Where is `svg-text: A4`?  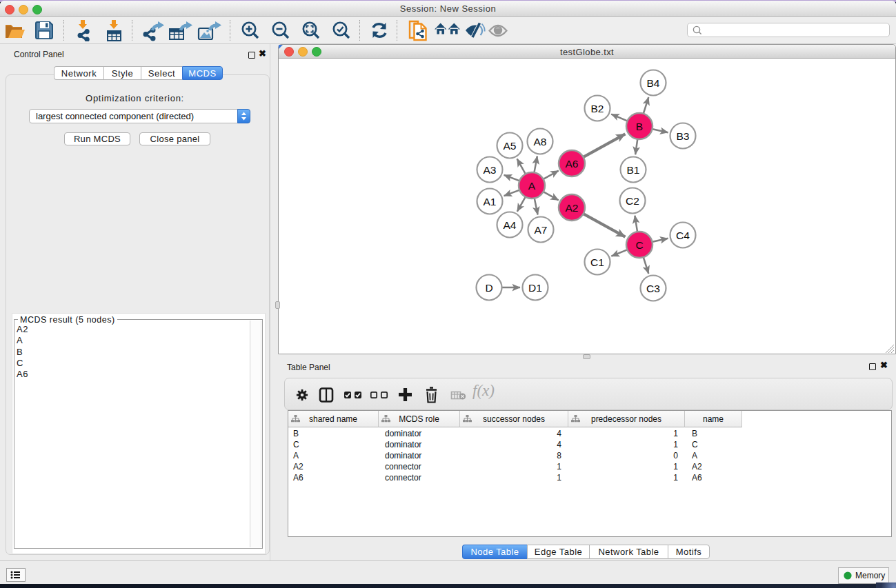 svg-text: A4 is located at coordinates (510, 225).